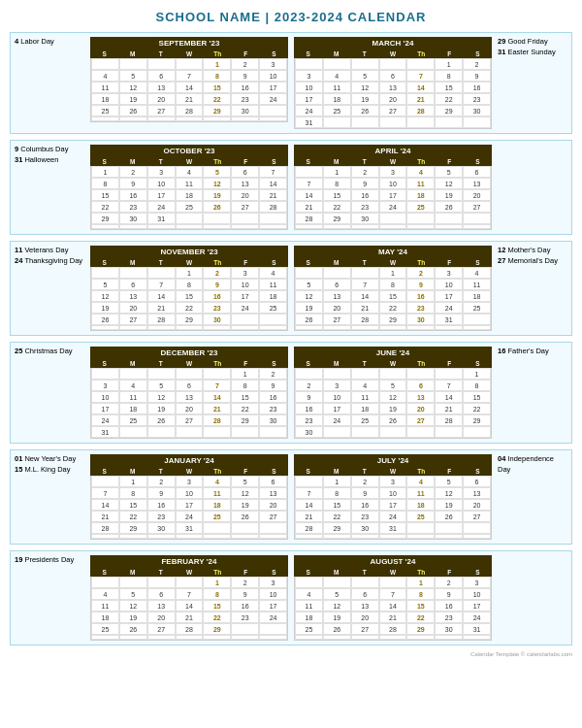  Describe the element at coordinates (291, 288) in the screenshot. I see `month-pair: 11 Veterans Day24 Thanksgiving DayNOVEMB…` at that location.